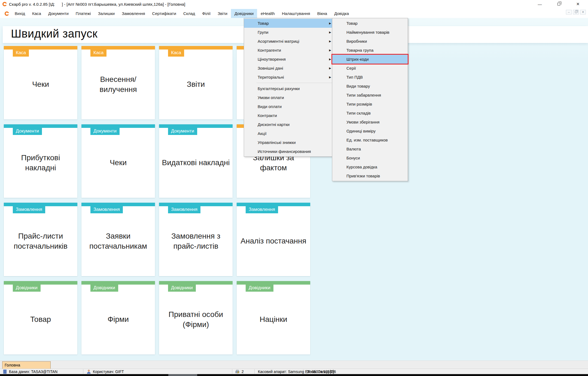 The height and width of the screenshot is (376, 588). Describe the element at coordinates (370, 95) in the screenshot. I see `submenu-item-typy-zabarvlennia: Типи забарвлення` at that location.